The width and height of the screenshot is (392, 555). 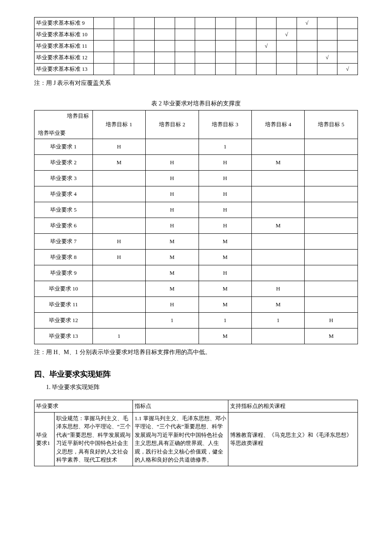 What do you see at coordinates (64, 336) in the screenshot?
I see `table2-row-label: 毕业要求 13` at bounding box center [64, 336].